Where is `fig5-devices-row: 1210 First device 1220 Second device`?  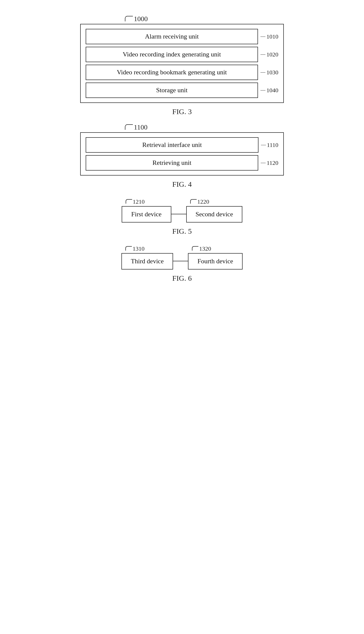 fig5-devices-row: 1210 First device 1220 Second device is located at coordinates (182, 210).